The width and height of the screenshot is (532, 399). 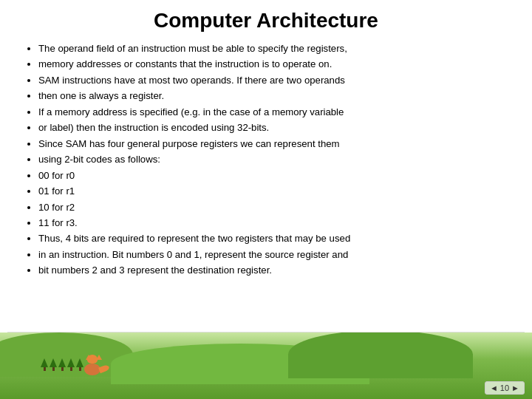 What do you see at coordinates (274, 128) in the screenshot?
I see `bullet-item-5: or label) then the instruction is encode…` at bounding box center [274, 128].